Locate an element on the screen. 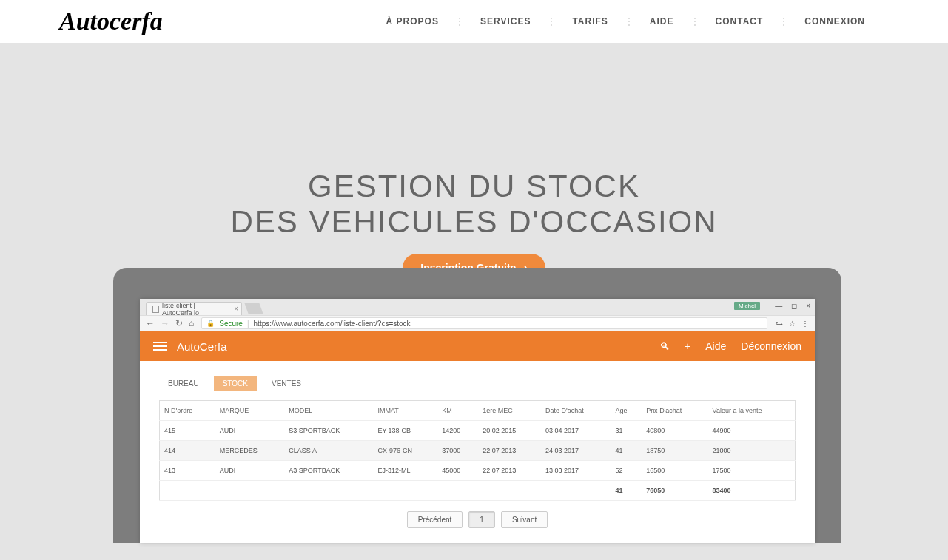  lock-icon: 🔒 is located at coordinates (210, 323).